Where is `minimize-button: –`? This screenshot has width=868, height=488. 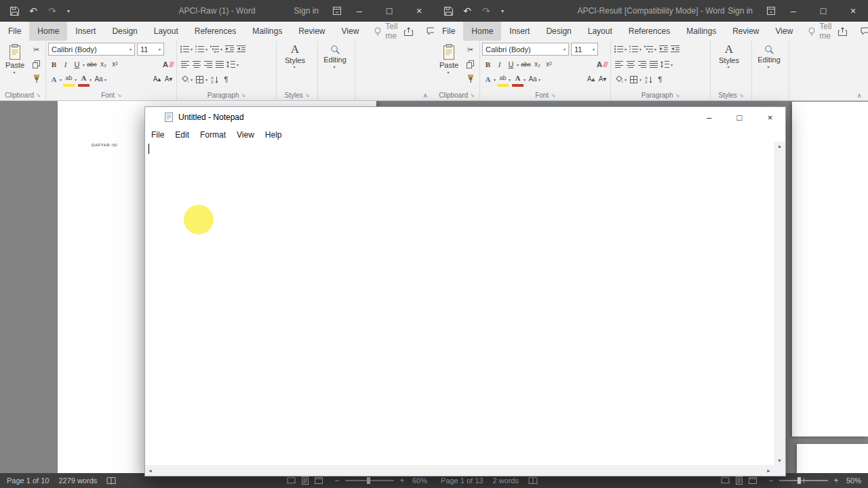 minimize-button: – is located at coordinates (709, 117).